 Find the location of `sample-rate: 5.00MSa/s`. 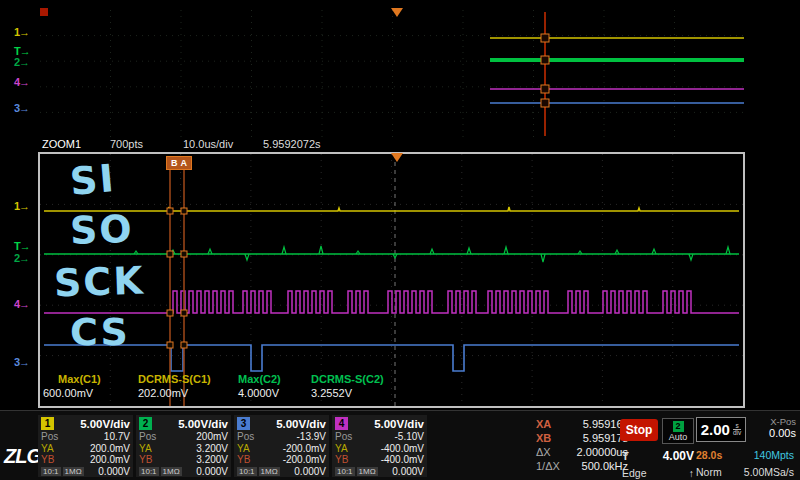

sample-rate: 5.00MSa/s is located at coordinates (769, 472).